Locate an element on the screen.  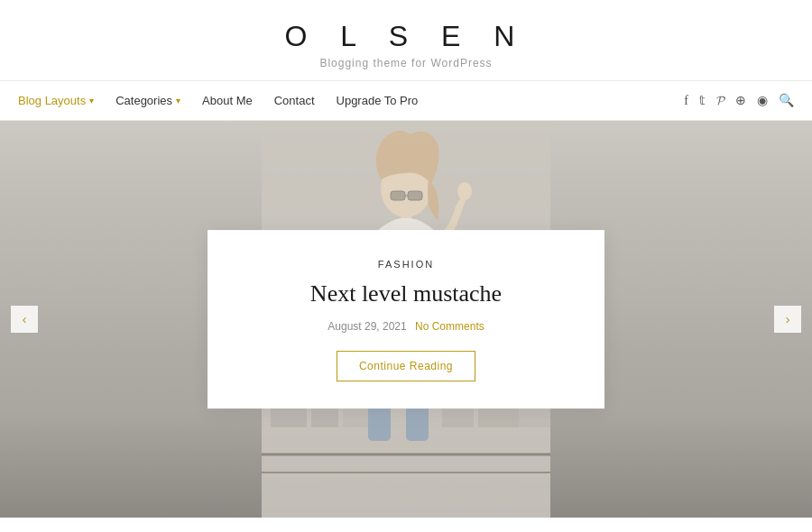
continue-reading-button: Continue Reading is located at coordinates (406, 366).